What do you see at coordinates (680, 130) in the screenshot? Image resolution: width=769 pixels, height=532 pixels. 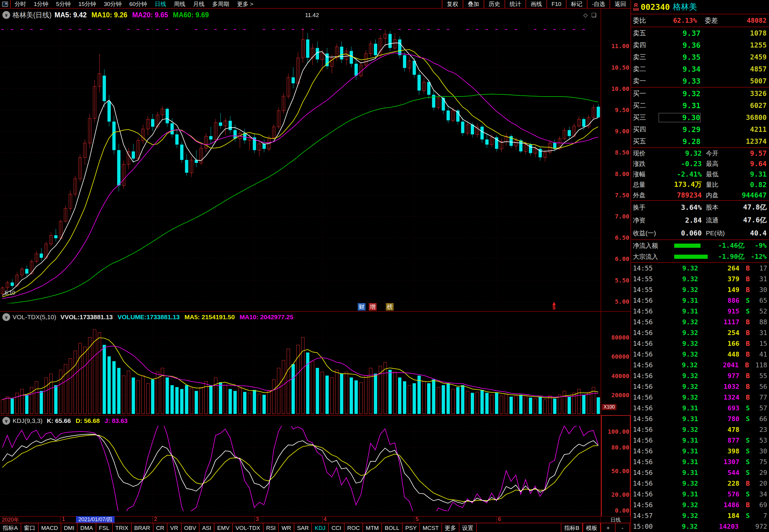 I see `queue-price: 9.29` at bounding box center [680, 130].